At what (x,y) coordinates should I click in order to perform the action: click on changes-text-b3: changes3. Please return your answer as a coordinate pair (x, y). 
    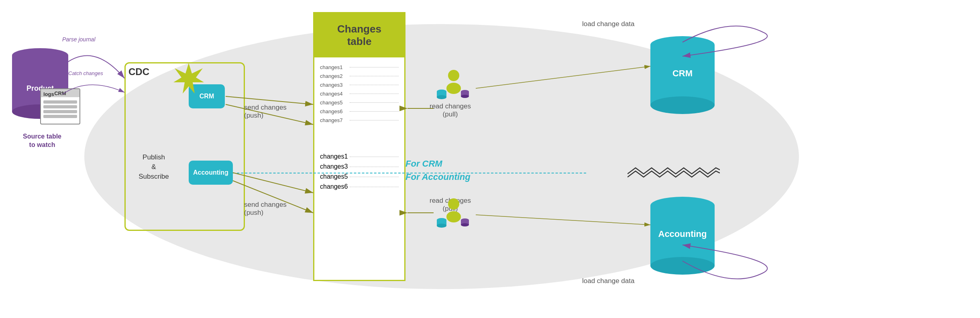
    Looking at the image, I should click on (334, 167).